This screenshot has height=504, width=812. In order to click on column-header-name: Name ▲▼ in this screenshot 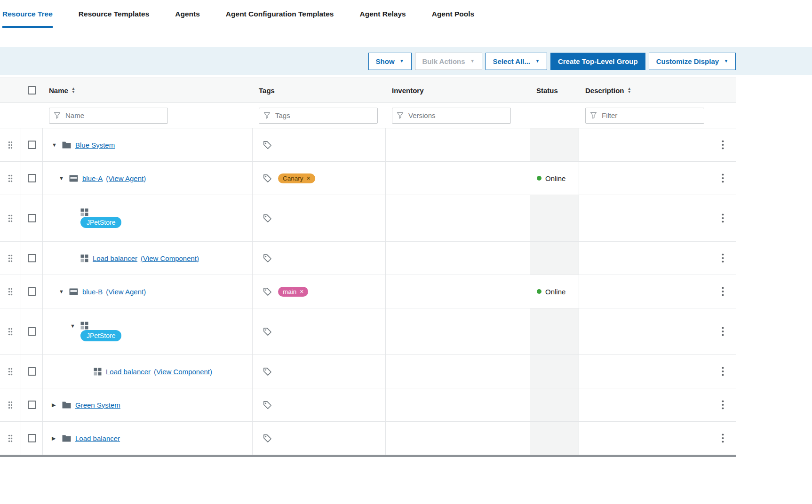, I will do `click(148, 90)`.